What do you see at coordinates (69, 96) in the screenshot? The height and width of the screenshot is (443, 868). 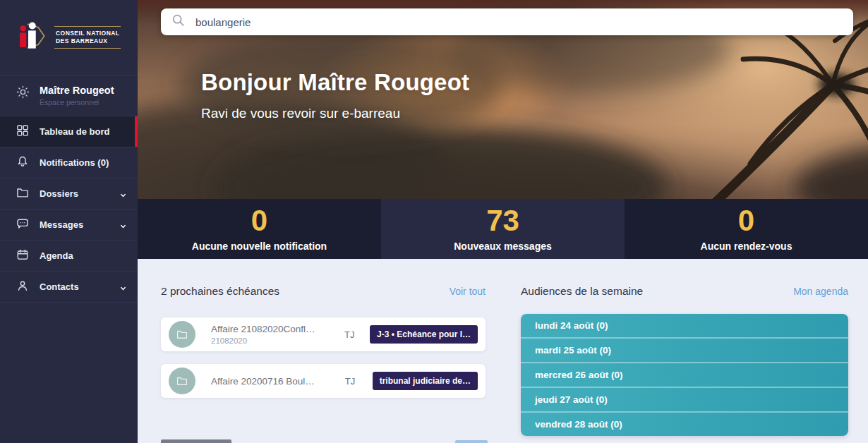 I see `user-profile: Maître Rougeot Espace personnel` at bounding box center [69, 96].